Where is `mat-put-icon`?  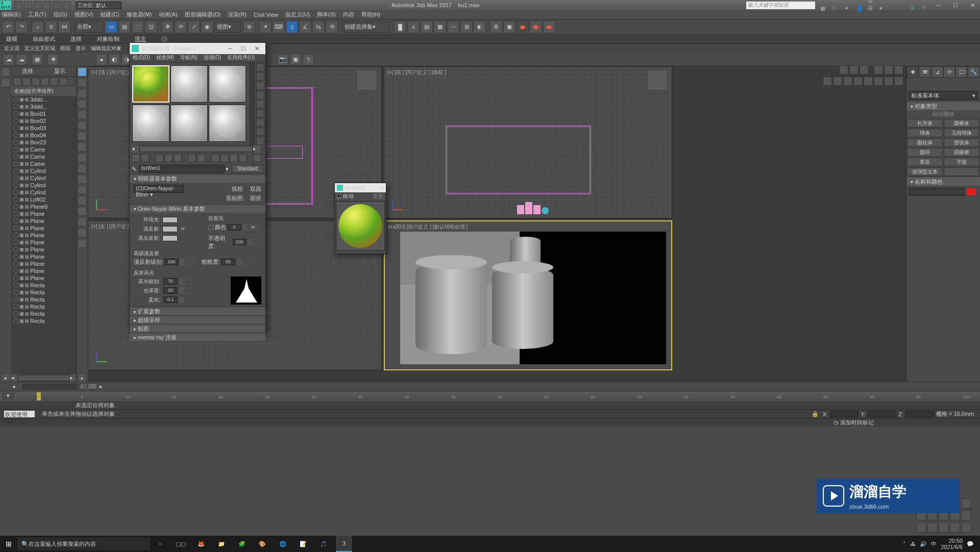 mat-put-icon is located at coordinates (145, 158).